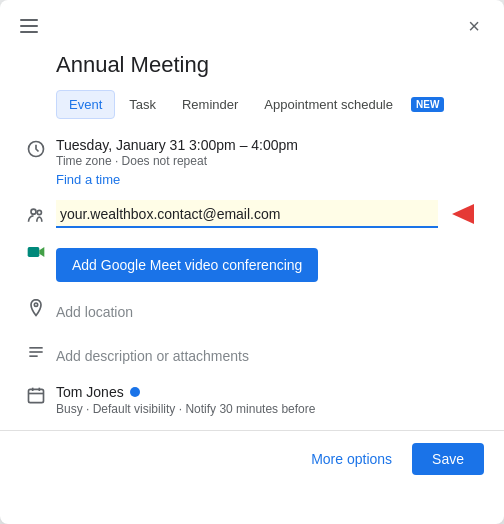 Image resolution: width=504 pixels, height=524 pixels. Describe the element at coordinates (272, 214) in the screenshot. I see `guest-email-content` at that location.